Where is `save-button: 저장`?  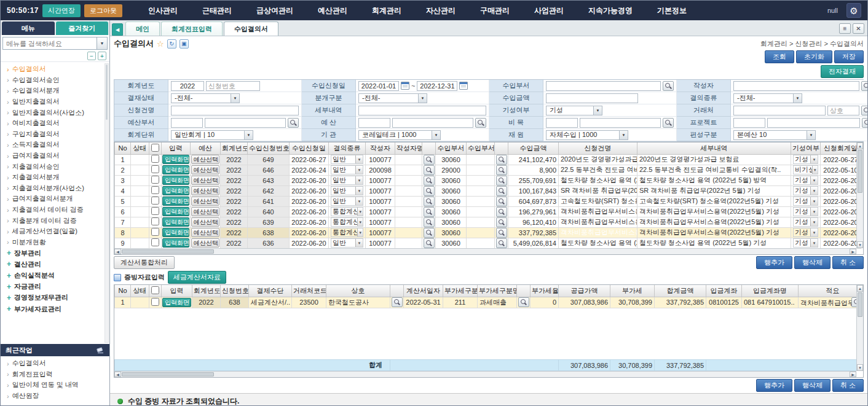
save-button: 저장 is located at coordinates (849, 57).